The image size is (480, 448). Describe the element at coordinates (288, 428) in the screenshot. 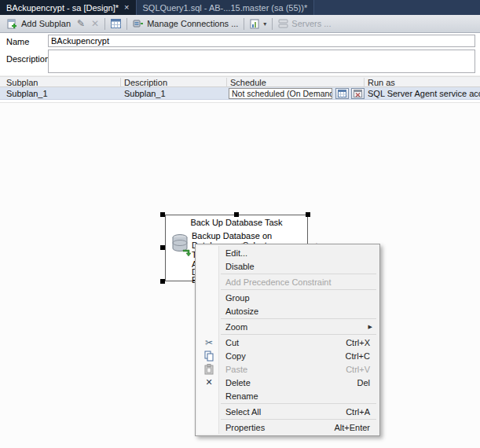

I see `menu-item-properties: Properties Alt+Enter` at that location.